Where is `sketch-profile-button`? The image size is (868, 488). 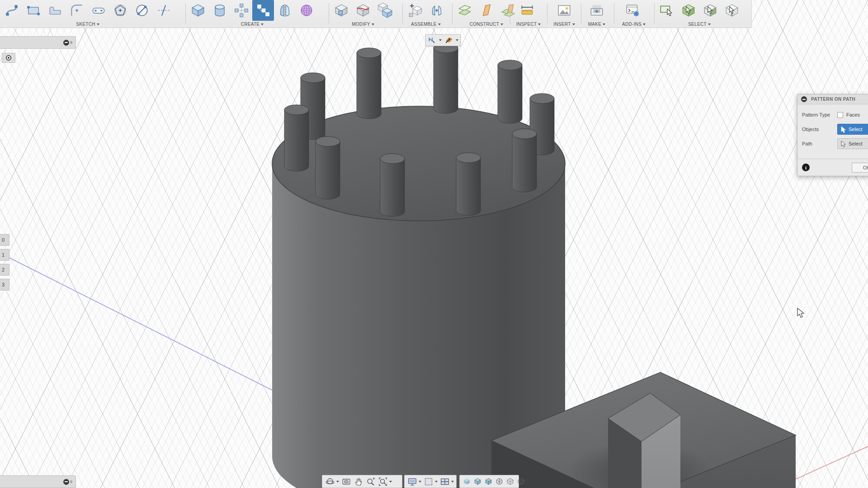 sketch-profile-button is located at coordinates (55, 10).